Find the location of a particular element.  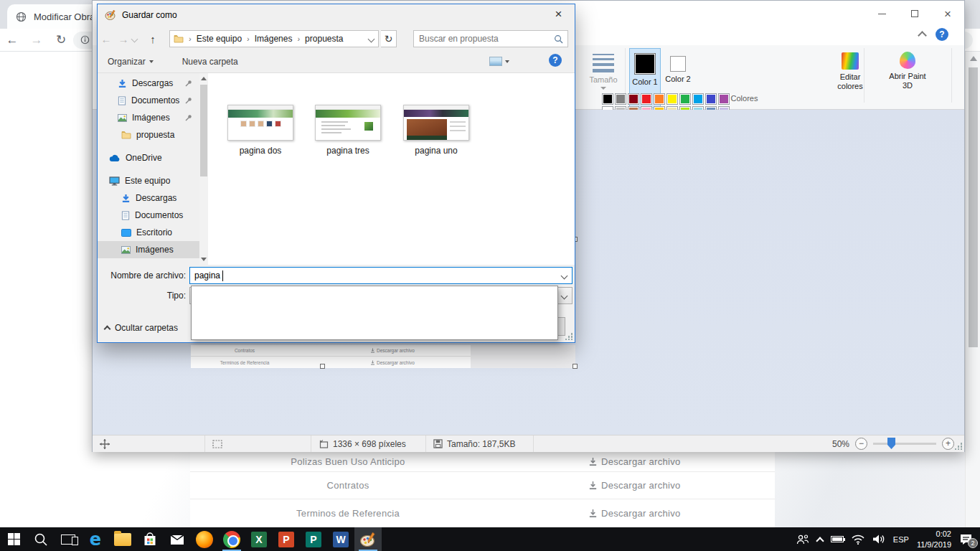

organize-button: Organizar is located at coordinates (131, 62).